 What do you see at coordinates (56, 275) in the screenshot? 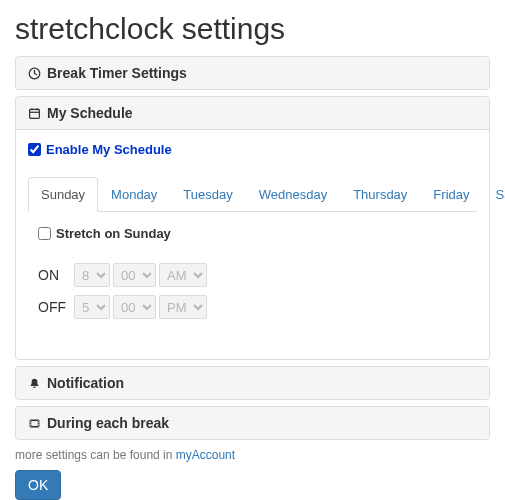
I see `on-label: ON` at bounding box center [56, 275].